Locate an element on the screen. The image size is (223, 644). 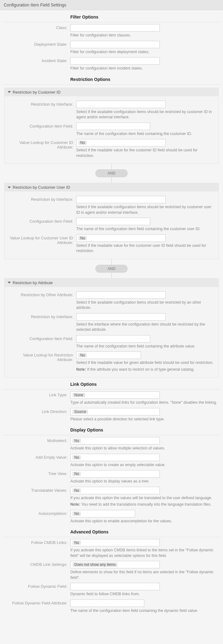
help-follow-dynamic-field-attr: The name of the configuration item field… is located at coordinates (145, 611).